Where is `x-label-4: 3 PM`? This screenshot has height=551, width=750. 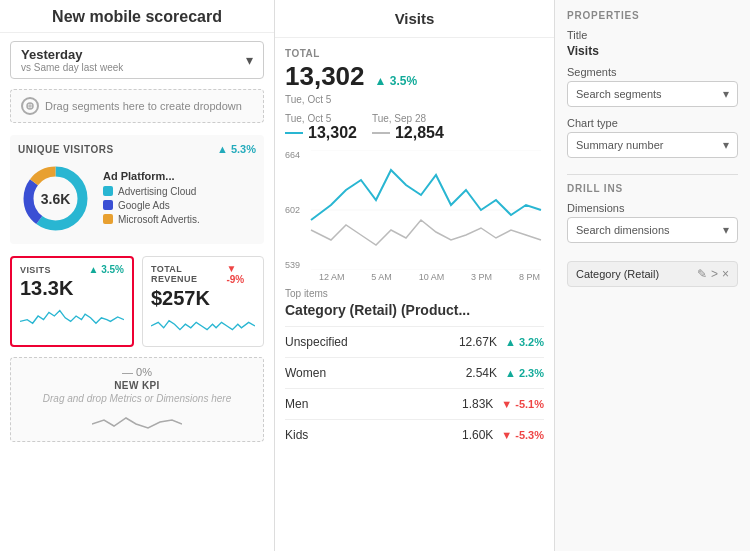
x-label-4: 3 PM is located at coordinates (482, 277).